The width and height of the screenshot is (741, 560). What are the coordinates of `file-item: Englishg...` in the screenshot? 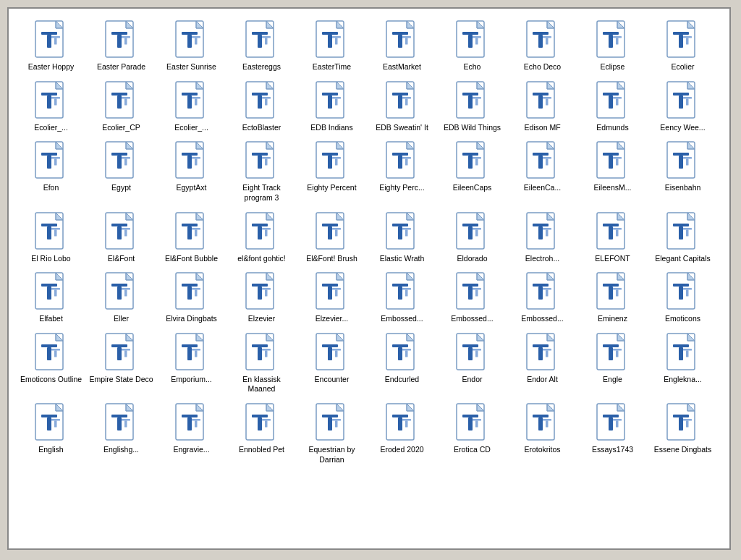 It's located at (122, 434).